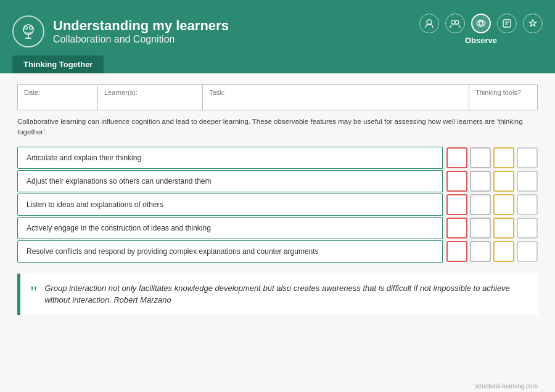 The width and height of the screenshot is (555, 392). I want to click on task-value, so click(335, 102).